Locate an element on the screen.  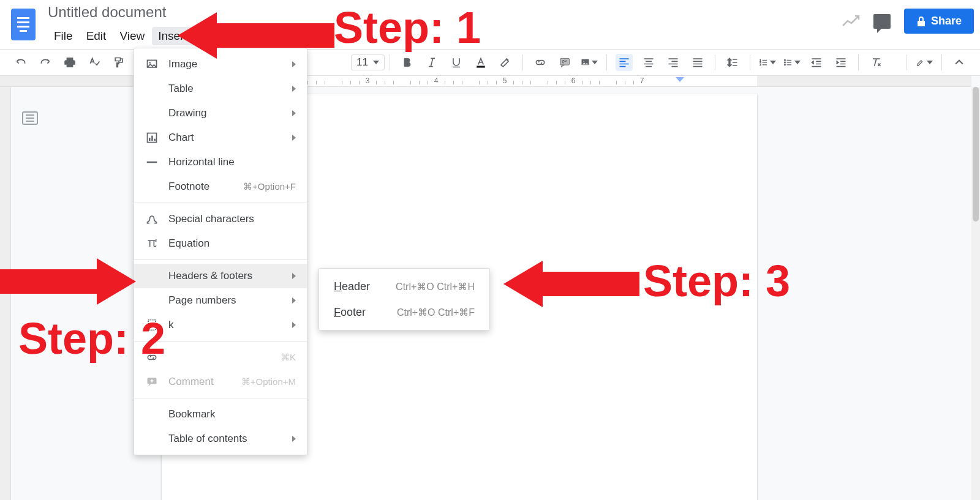
text-color-button is located at coordinates (481, 62).